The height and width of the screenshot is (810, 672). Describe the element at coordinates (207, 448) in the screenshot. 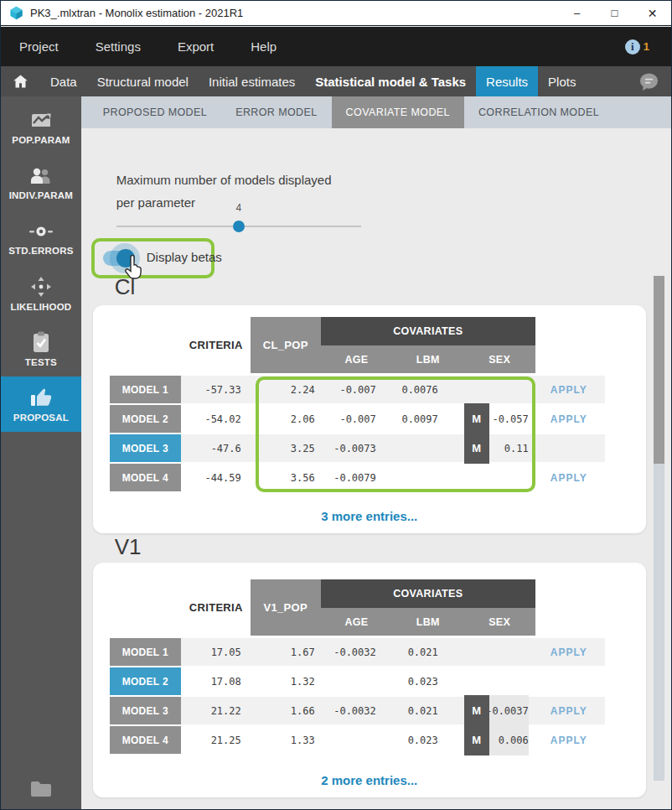

I see `criteria-value: -47.6` at that location.